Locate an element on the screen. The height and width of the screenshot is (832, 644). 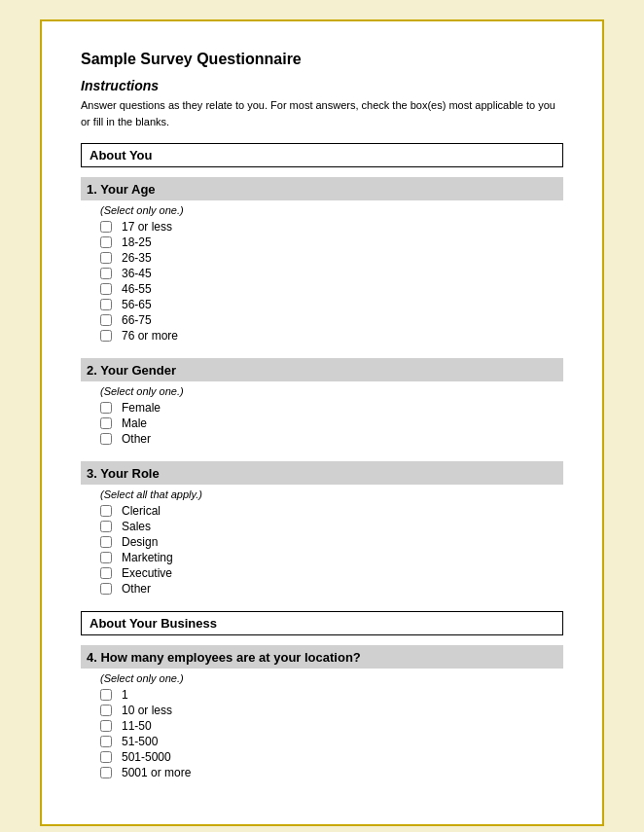
q1-option-1: 17 or less is located at coordinates (332, 227).